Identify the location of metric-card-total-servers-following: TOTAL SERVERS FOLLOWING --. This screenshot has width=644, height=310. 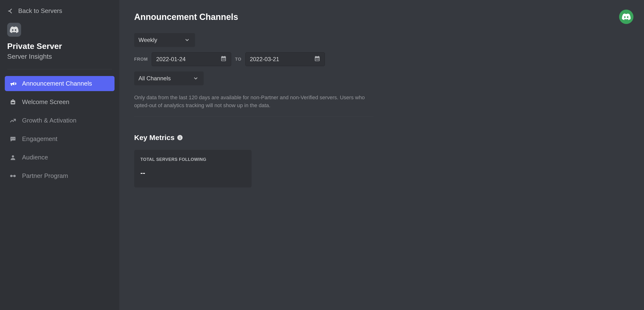
(193, 169).